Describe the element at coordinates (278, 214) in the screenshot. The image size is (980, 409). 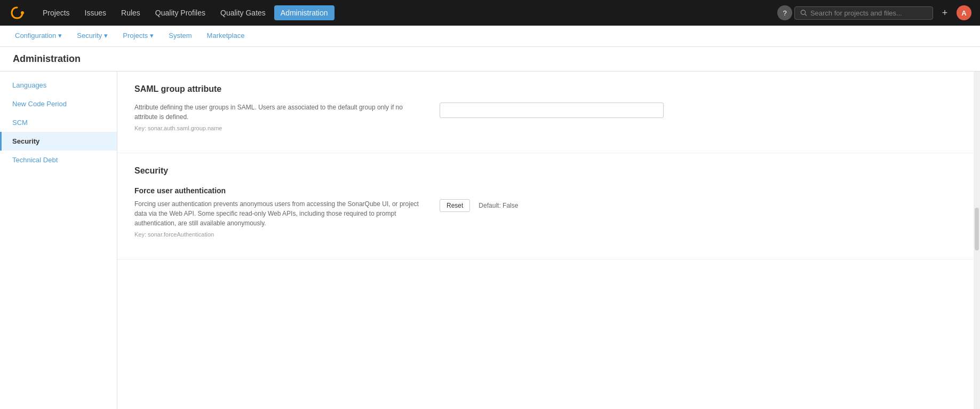
I see `force-auth-desc: Forcing user authentication prevents ano…` at that location.